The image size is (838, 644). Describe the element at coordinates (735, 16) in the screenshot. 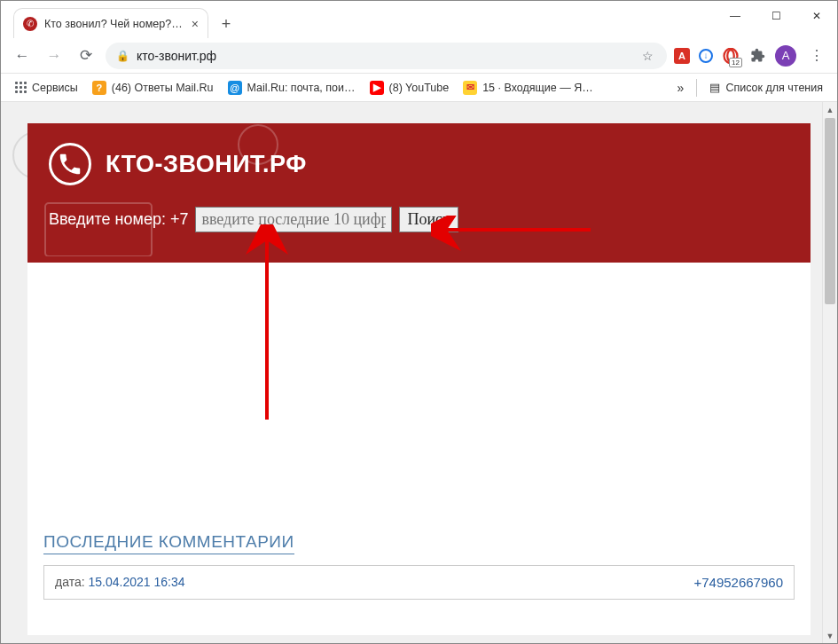

I see `window-minimize-button: —` at that location.